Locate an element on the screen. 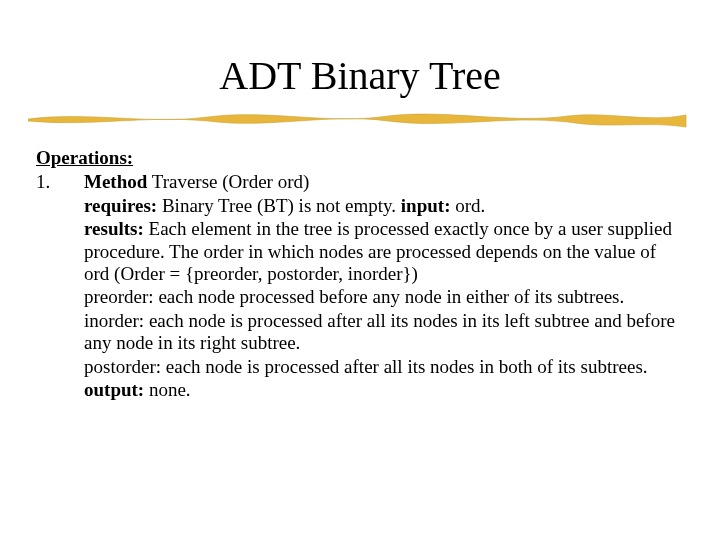 This screenshot has height=540, width=720. requires-line: requires: Binary Tree (BT) is not empty.… is located at coordinates (382, 206).